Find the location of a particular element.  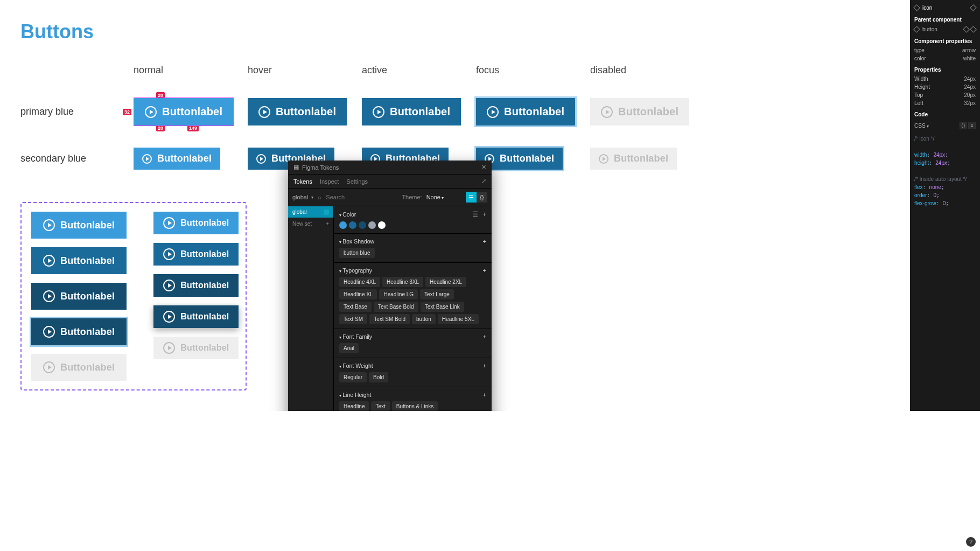

token-chip: Headline 2XL is located at coordinates (446, 282).